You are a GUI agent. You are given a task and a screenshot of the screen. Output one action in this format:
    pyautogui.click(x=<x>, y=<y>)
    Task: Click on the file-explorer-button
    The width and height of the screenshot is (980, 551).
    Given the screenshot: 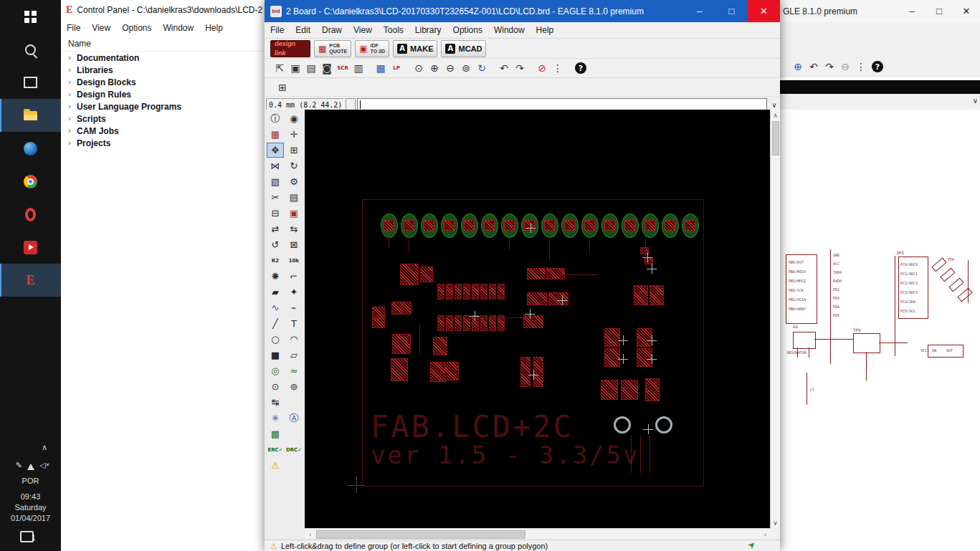 What is the action you would take?
    pyautogui.click(x=30, y=115)
    